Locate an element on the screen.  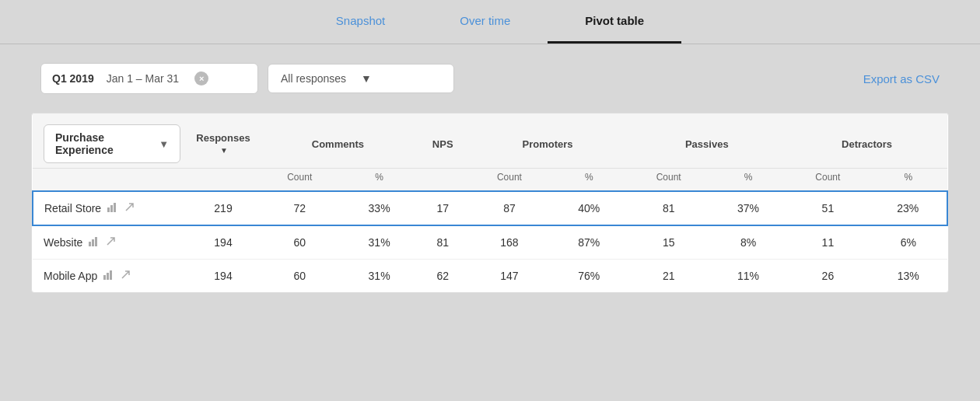
promoters-header: Promoters is located at coordinates (548, 141).